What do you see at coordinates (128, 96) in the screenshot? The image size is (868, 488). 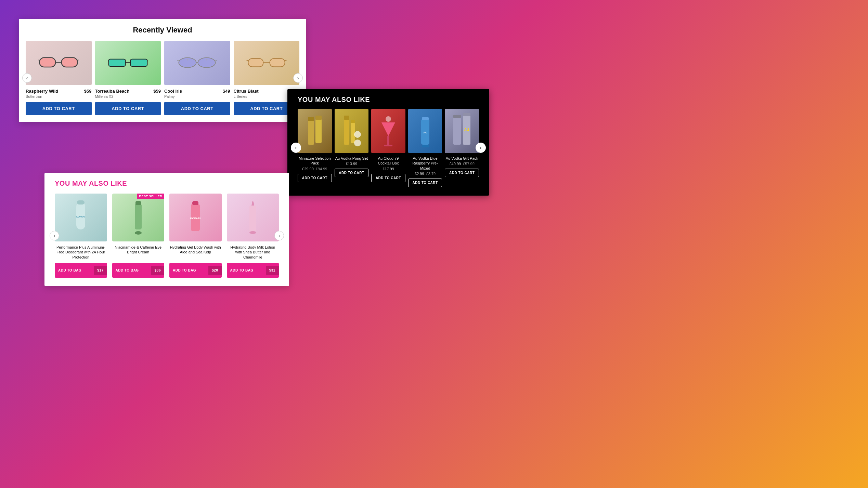 I see `product-brand-torrealba: Millenia X2` at bounding box center [128, 96].